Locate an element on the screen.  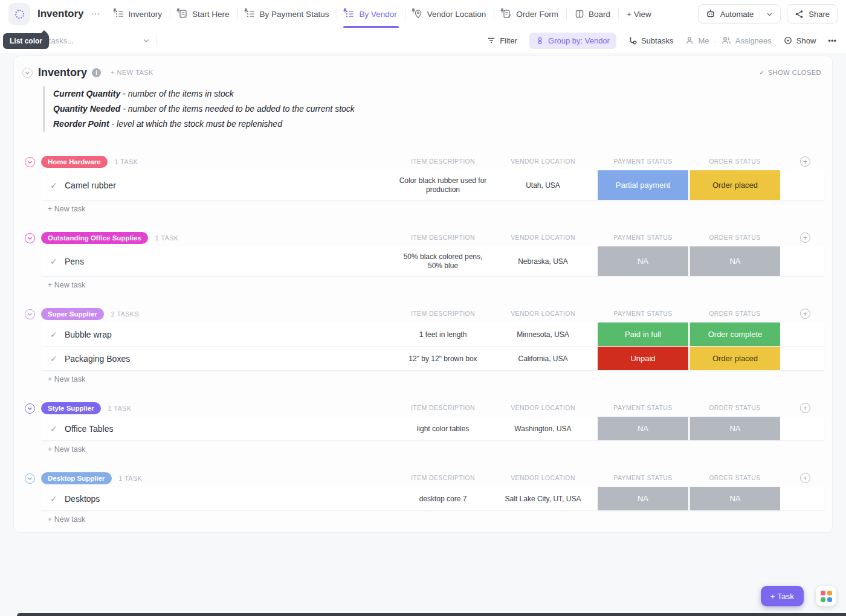
new-task-fab: + Task is located at coordinates (782, 596).